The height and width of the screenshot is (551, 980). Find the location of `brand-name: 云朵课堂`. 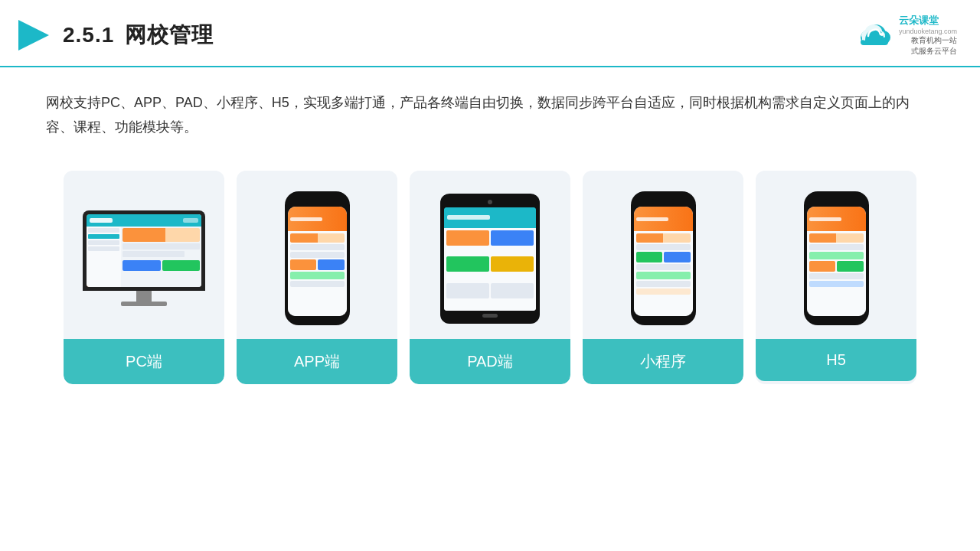

brand-name: 云朵课堂 is located at coordinates (928, 21).